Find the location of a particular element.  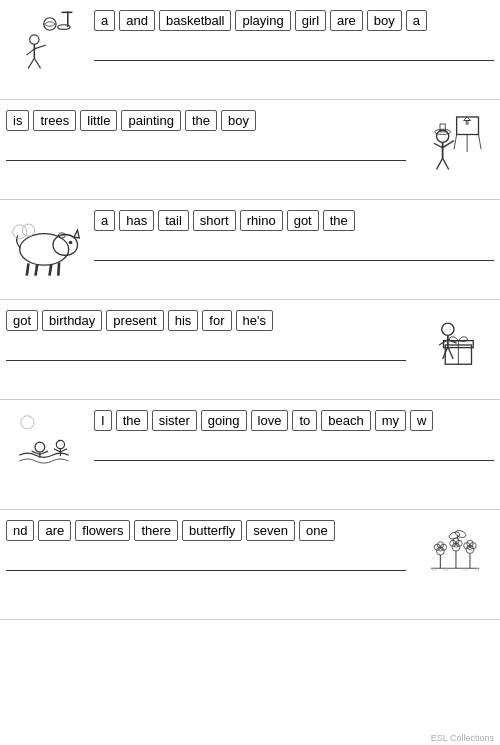

word-tile: beach is located at coordinates (346, 420).